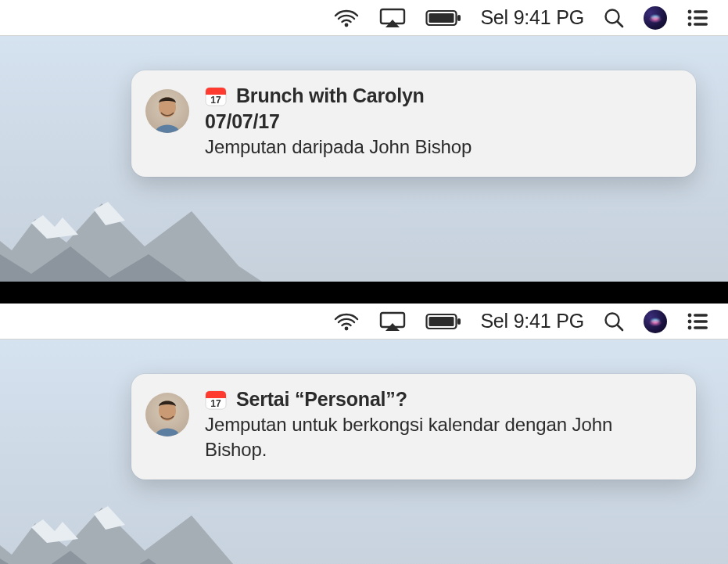  I want to click on notification-body: Jemputan untuk berkongsi kalendar dengan…, so click(424, 437).